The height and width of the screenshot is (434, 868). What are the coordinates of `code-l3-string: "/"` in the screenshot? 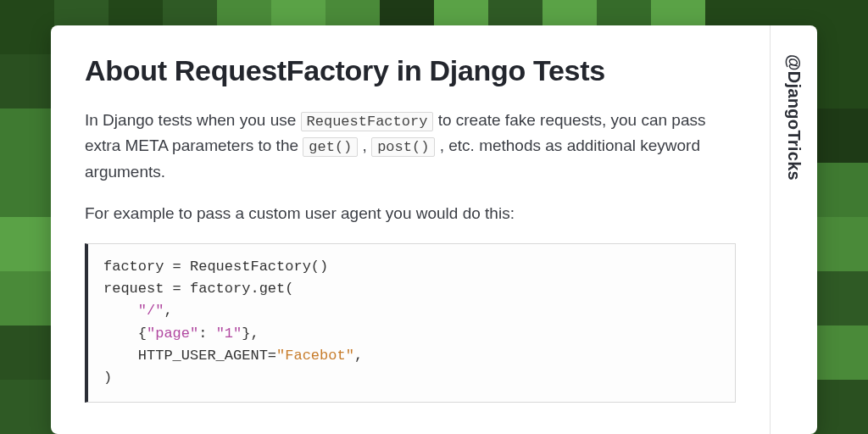 It's located at (151, 310).